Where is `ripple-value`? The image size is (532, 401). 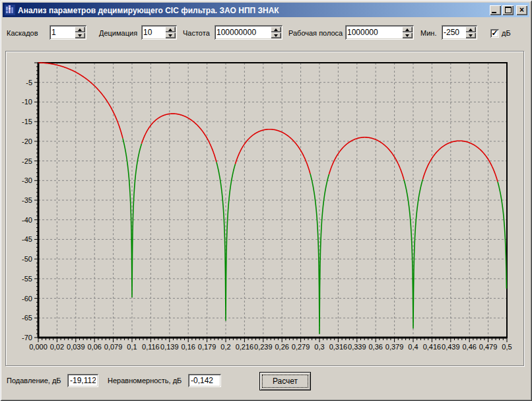 ripple-value is located at coordinates (205, 381).